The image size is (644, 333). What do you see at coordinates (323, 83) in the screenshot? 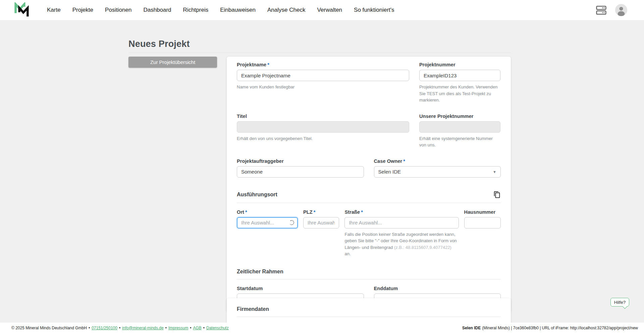
I see `projektname-field: Projektname* Name vom Kunden festlegbar` at bounding box center [323, 83].